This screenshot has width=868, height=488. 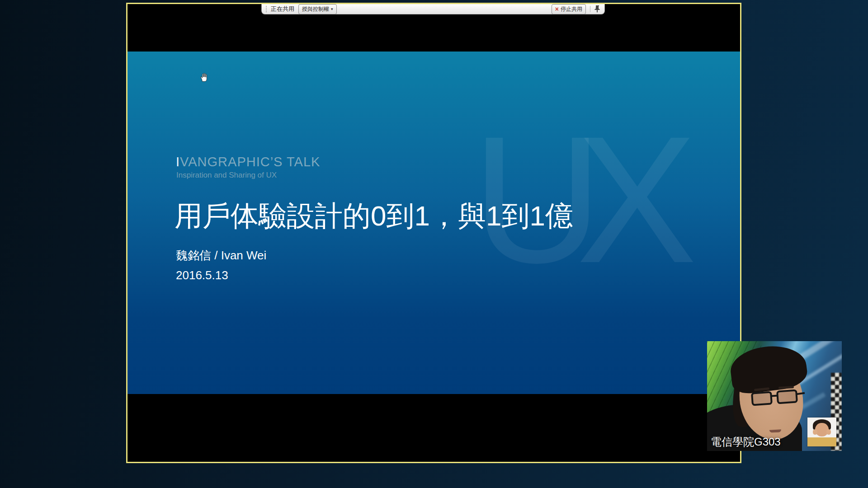 I want to click on stop-sharing-button: × 停止共用, so click(x=569, y=9).